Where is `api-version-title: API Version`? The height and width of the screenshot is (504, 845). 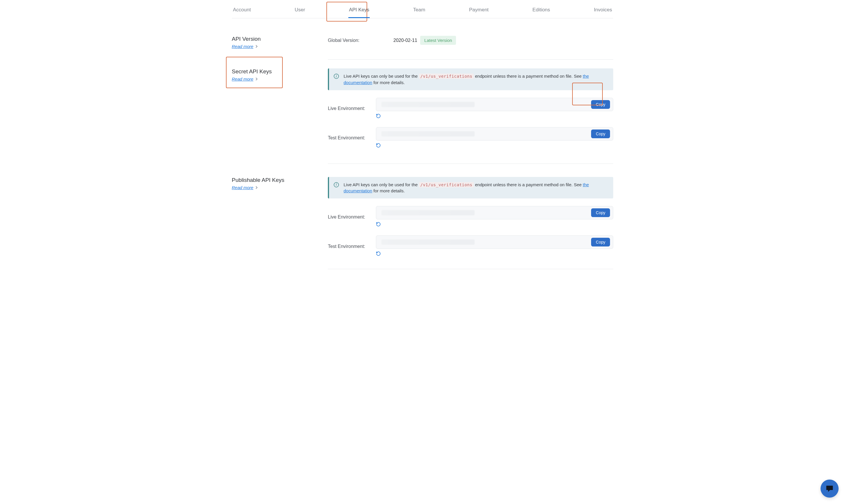 api-version-title: API Version is located at coordinates (280, 39).